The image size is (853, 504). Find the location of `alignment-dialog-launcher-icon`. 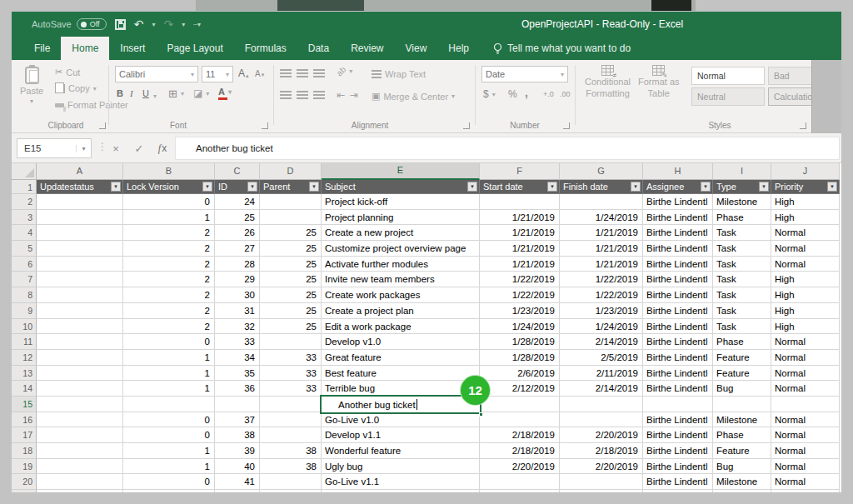

alignment-dialog-launcher-icon is located at coordinates (466, 126).